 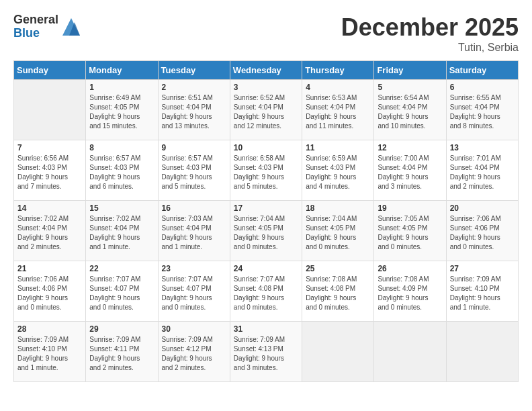 What do you see at coordinates (339, 231) in the screenshot?
I see `calendar-cell: 18Sunrise: 7:04 AM Sunset: 4:05 PM Dayli…` at bounding box center [339, 231].